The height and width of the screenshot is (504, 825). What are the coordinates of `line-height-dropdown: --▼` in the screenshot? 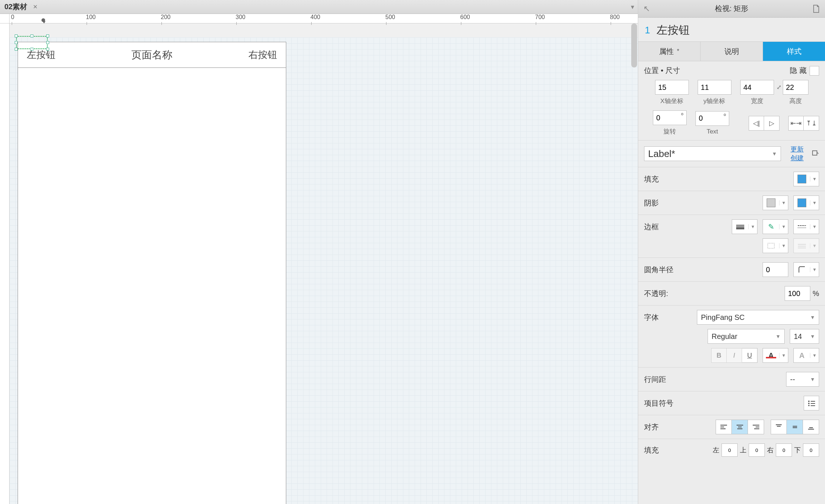 It's located at (803, 379).